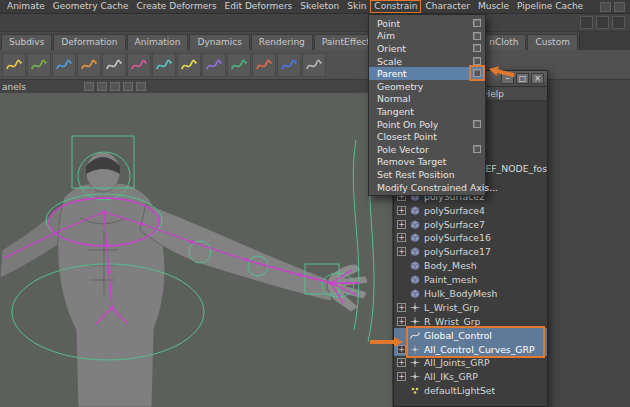 The height and width of the screenshot is (407, 630). Describe the element at coordinates (26, 6) in the screenshot. I see `menu-animate: Animate` at that location.